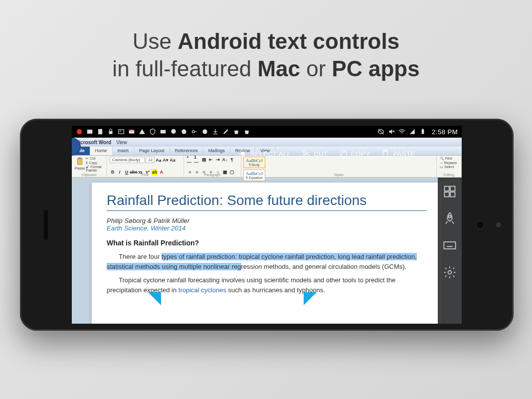 This screenshot has height=399, width=532. What do you see at coordinates (225, 160) in the screenshot?
I see `sort-button: A↓` at bounding box center [225, 160].